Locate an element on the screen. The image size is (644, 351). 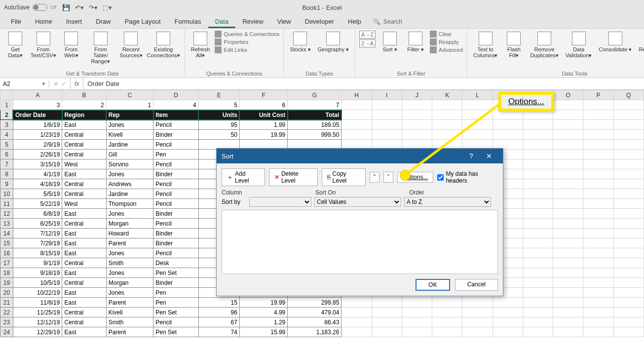
cell: 86.43 is located at coordinates (315, 322).